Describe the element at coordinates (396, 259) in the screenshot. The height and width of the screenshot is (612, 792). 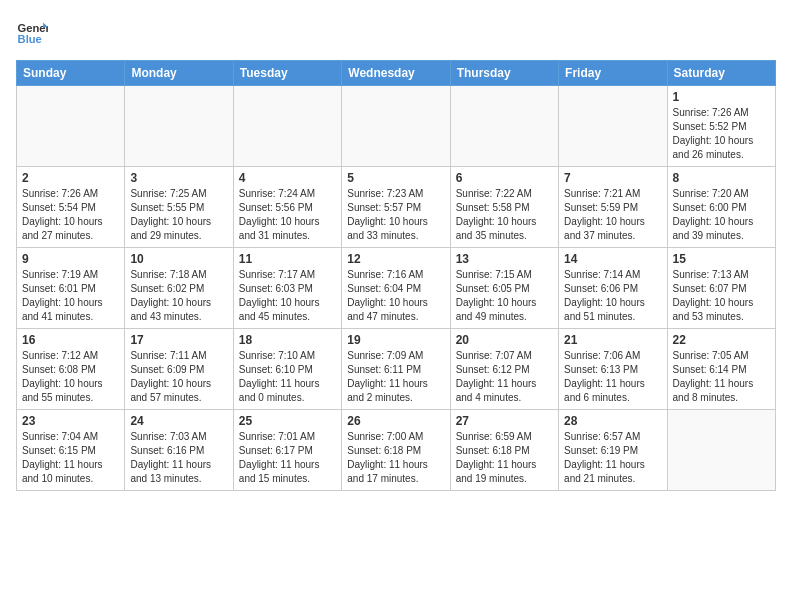
I see `day-number: 12` at that location.